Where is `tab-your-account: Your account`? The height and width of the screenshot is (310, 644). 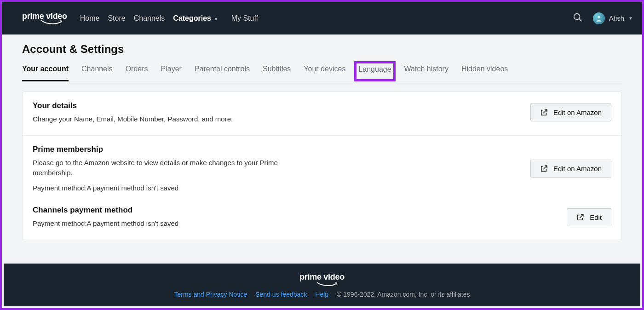 tab-your-account: Your account is located at coordinates (45, 73).